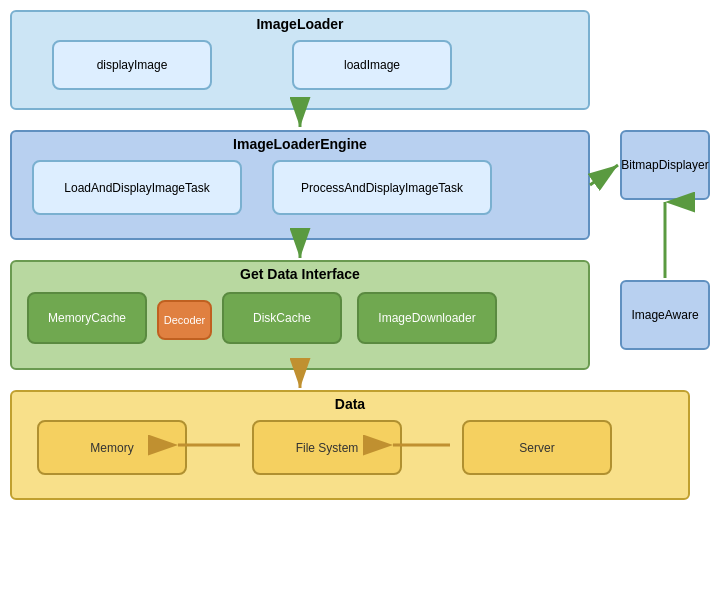 The height and width of the screenshot is (603, 720). I want to click on box-diskcache: DiskCache, so click(282, 318).